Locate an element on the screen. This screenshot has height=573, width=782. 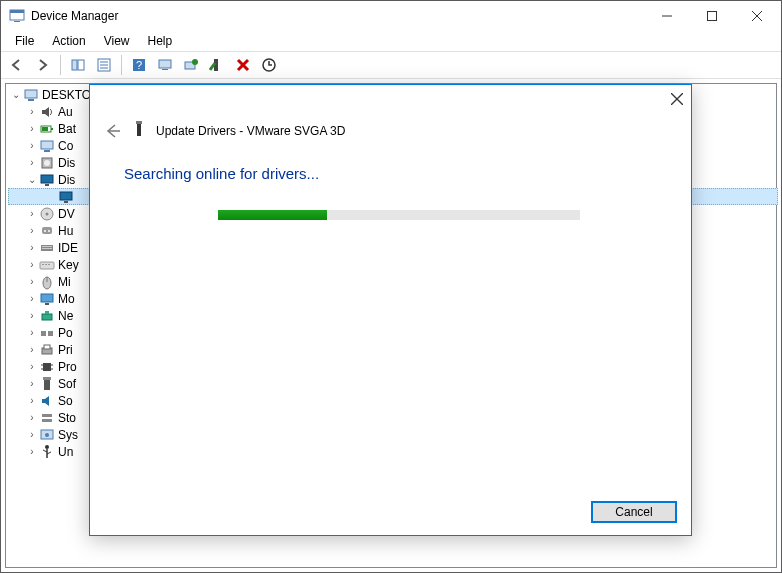
back-button is located at coordinates (17, 65).